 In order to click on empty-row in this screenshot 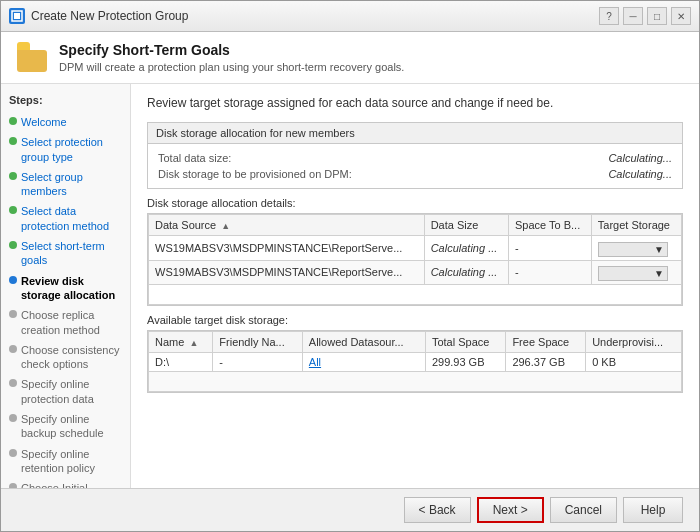, I will do `click(416, 295)`.